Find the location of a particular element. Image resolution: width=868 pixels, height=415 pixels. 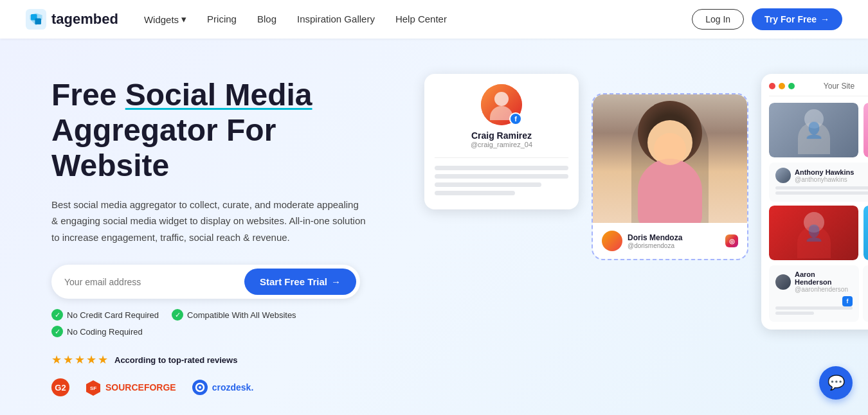

check-icon-3: ✓ is located at coordinates (57, 331).